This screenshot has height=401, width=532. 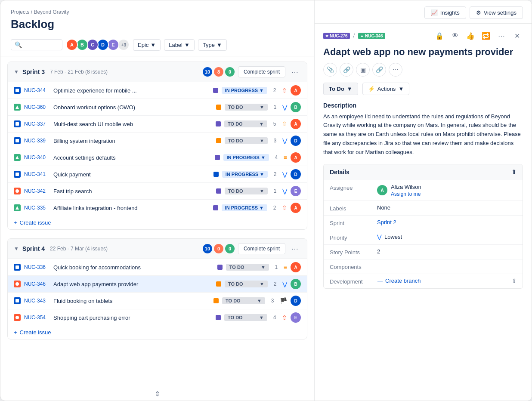 What do you see at coordinates (262, 72) in the screenshot?
I see `sprint-3-complete-btn: Complete sprint` at bounding box center [262, 72].